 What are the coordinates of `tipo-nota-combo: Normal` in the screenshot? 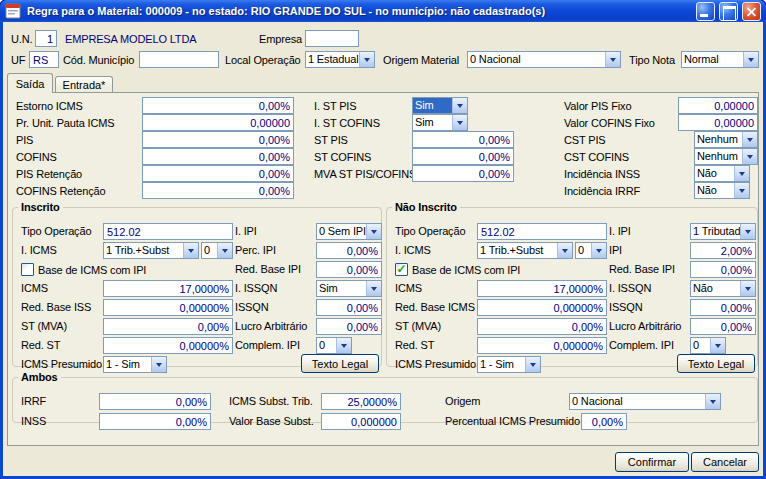 It's located at (720, 60).